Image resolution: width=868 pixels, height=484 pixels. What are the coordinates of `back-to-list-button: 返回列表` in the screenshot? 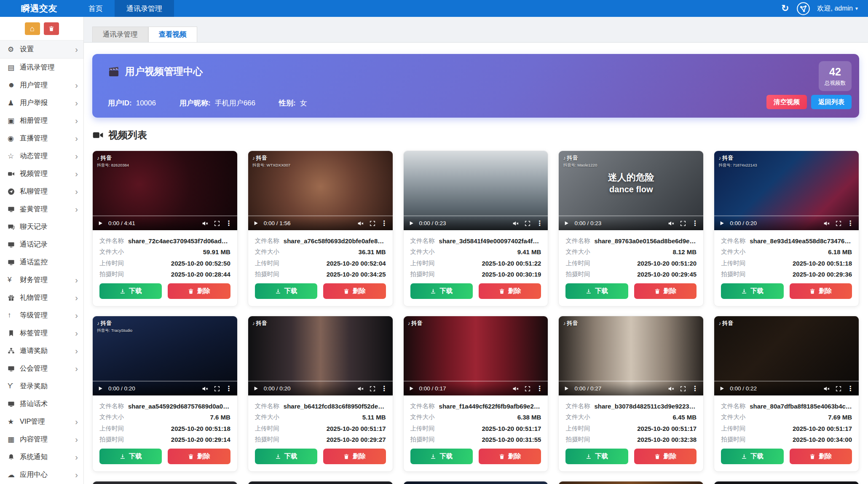 It's located at (831, 102).